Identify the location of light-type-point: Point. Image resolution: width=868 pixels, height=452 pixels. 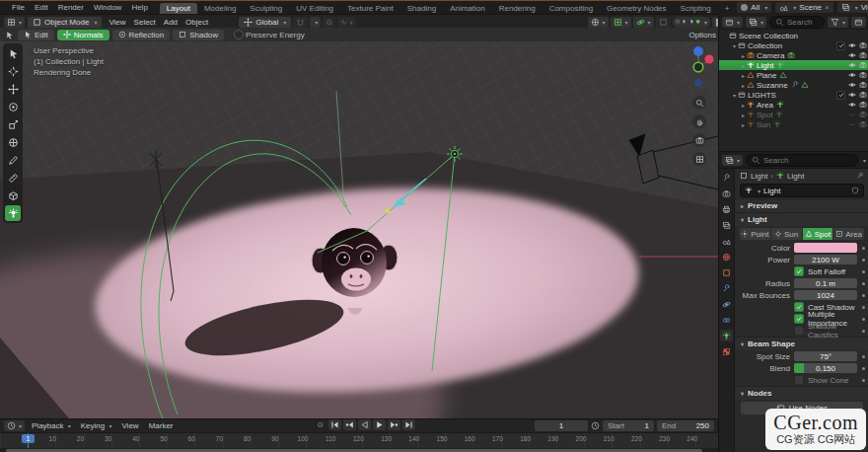
(756, 234).